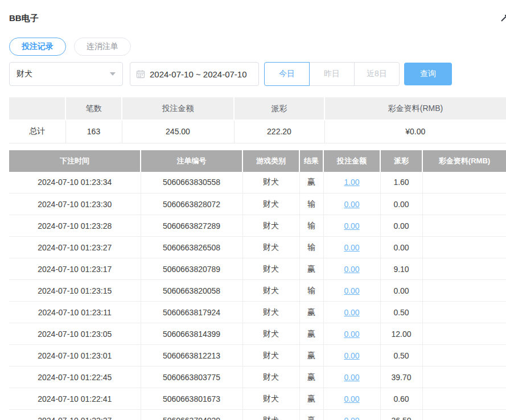 The image size is (506, 420). I want to click on summary-header-blank, so click(38, 109).